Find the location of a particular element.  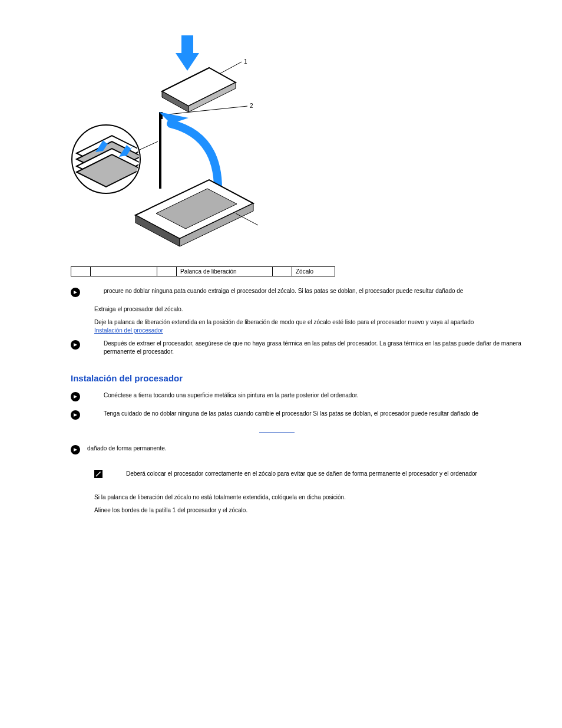

section-heading-install-processor: Instalación del procesador is located at coordinates (310, 378).